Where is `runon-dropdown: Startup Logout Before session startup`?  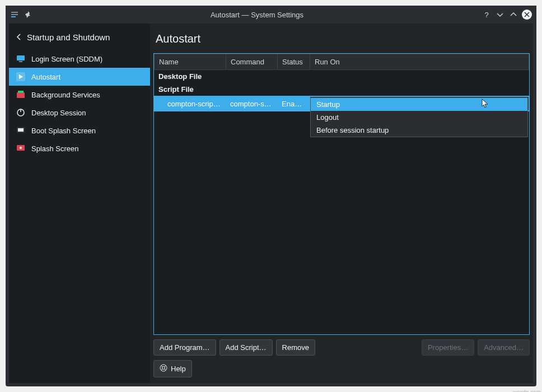
runon-dropdown: Startup Logout Before session startup is located at coordinates (419, 118).